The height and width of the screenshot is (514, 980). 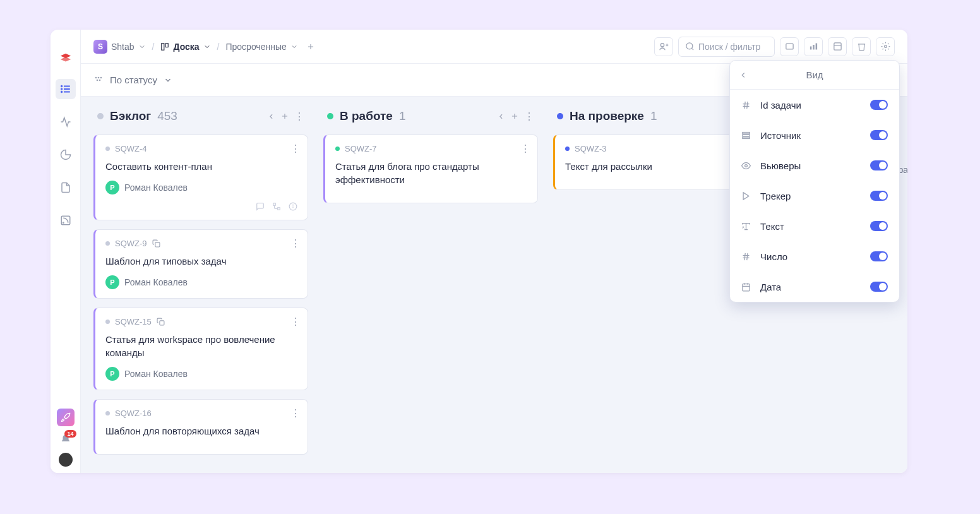 I want to click on stats-button, so click(x=813, y=47).